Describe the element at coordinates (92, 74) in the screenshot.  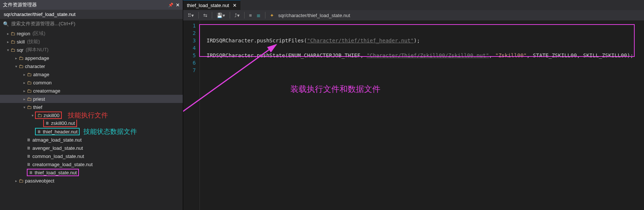
I see `tree-item: ▸🗀atmage` at that location.